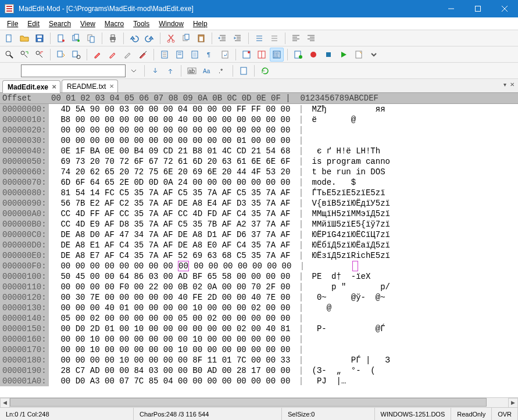  What do you see at coordinates (350, 235) in the screenshot?
I see `hex-ascii: ЮЁРїG4zїЮЁСїЦ7zї` at bounding box center [350, 235].